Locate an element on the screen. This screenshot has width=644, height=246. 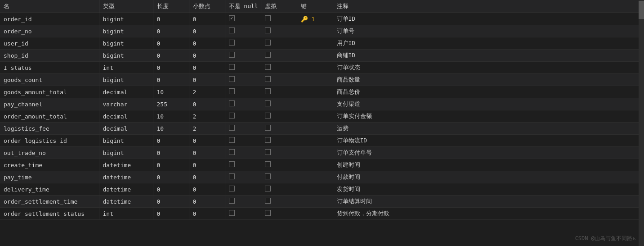
header-comment: 注释 is located at coordinates (488, 6).